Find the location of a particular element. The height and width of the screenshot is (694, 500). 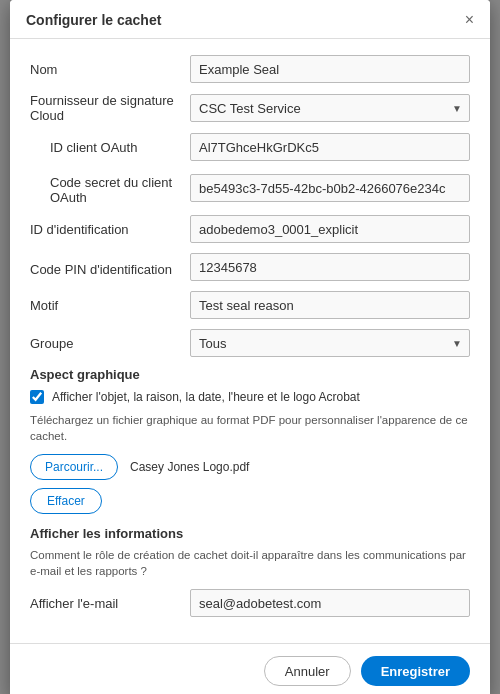

id-identification-label: ID d'identification is located at coordinates (110, 230).